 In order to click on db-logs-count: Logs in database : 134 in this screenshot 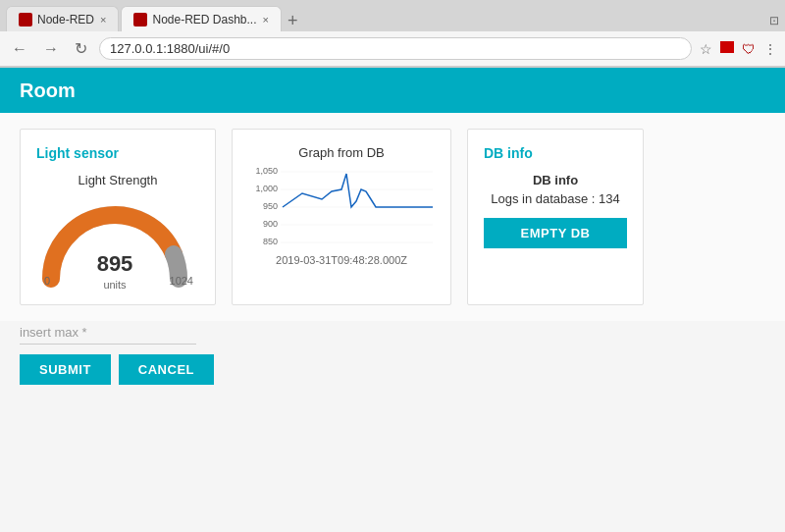, I will do `click(555, 198)`.